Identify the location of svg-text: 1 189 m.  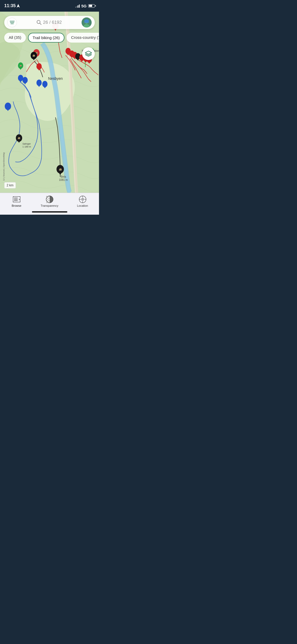
(27, 147).